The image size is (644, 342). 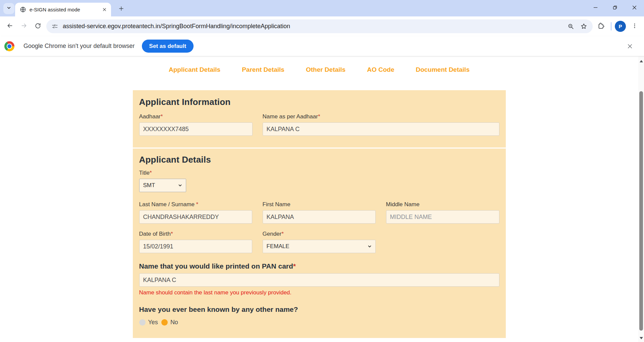 I want to click on address-bar: assisted-service.egov.proteantech.in/Spr…, so click(x=319, y=26).